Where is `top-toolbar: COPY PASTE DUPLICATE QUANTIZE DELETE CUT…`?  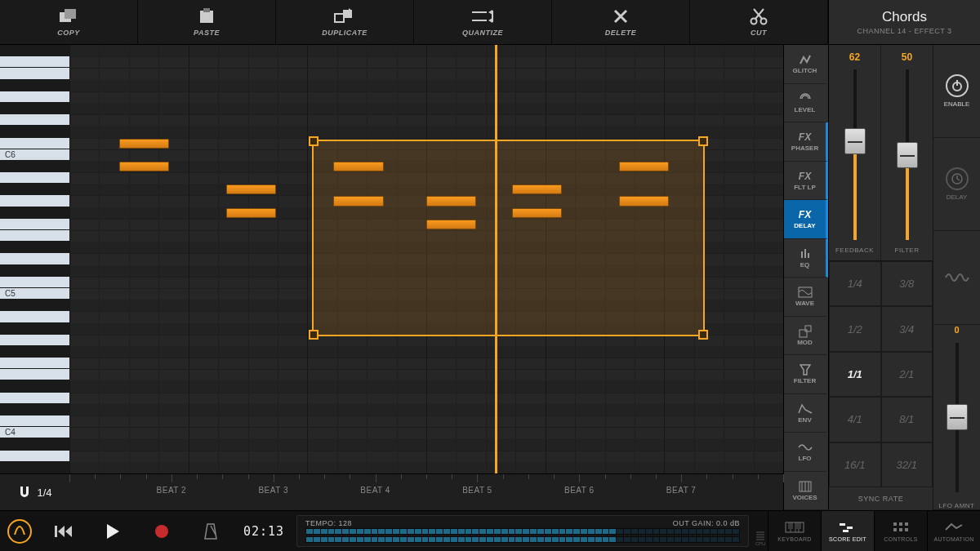
top-toolbar: COPY PASTE DUPLICATE QUANTIZE DELETE CUT… is located at coordinates (490, 23).